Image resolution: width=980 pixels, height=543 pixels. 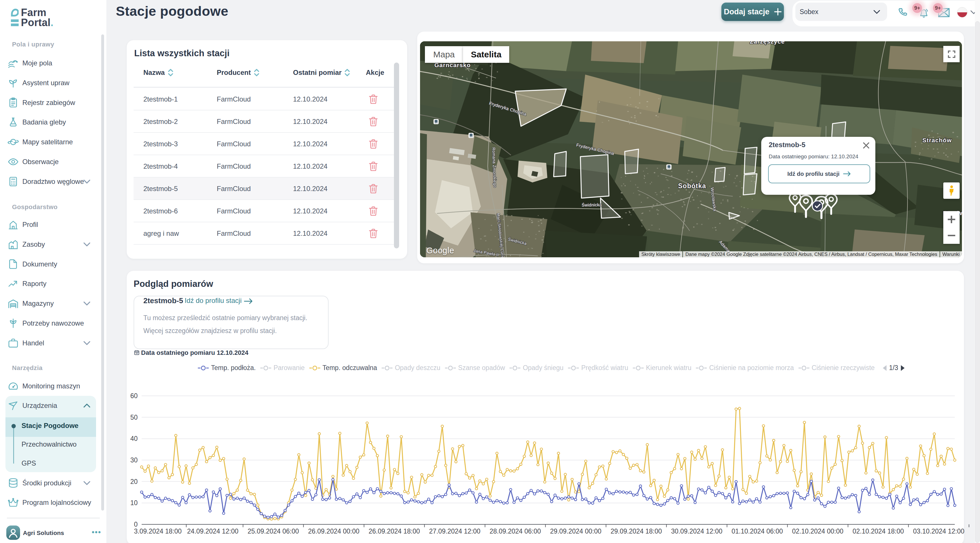 What do you see at coordinates (636, 531) in the screenshot?
I see `svg-text: 29.09.2024 18:00` at bounding box center [636, 531].